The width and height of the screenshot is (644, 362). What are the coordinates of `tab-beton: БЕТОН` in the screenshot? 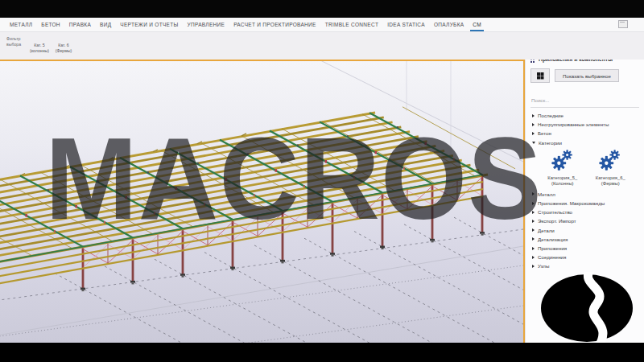 It's located at (51, 24).